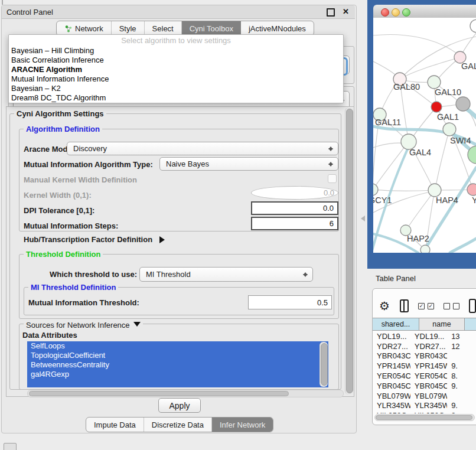 Image resolution: width=476 pixels, height=450 pixels. Describe the element at coordinates (449, 129) in the screenshot. I see `network-node-swi4` at that location.